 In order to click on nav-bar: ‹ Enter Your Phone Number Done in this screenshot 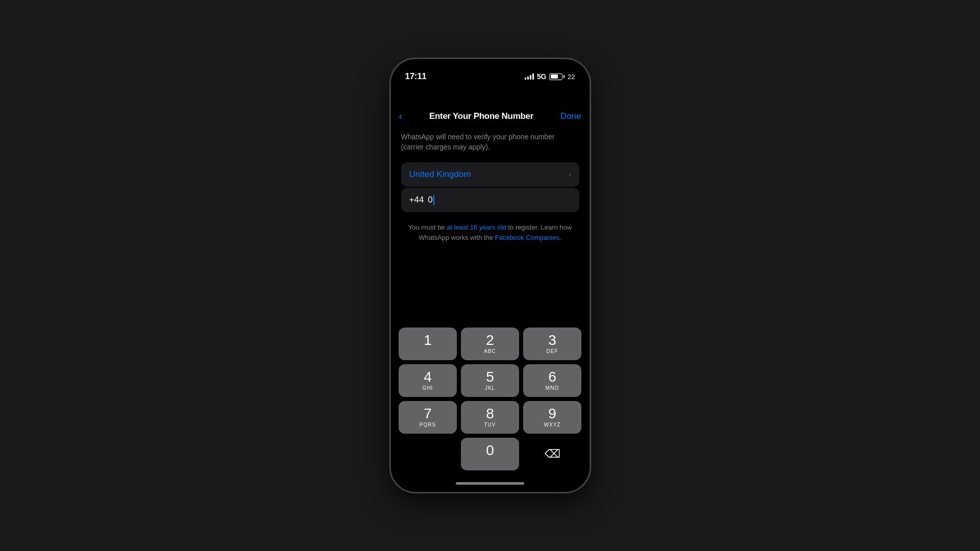, I will do `click(490, 117)`.